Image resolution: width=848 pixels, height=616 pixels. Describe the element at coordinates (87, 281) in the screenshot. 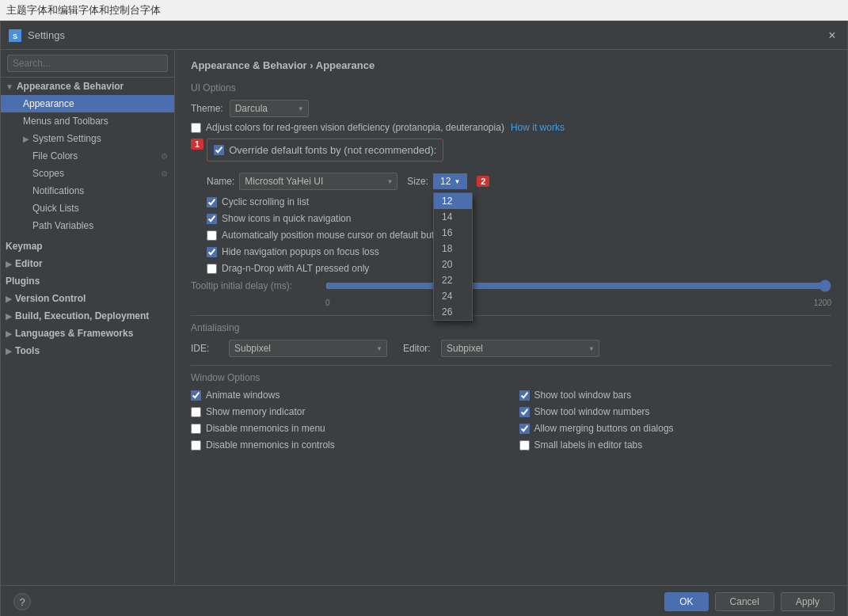

I see `sidebar-item-plugins: Plugins` at that location.